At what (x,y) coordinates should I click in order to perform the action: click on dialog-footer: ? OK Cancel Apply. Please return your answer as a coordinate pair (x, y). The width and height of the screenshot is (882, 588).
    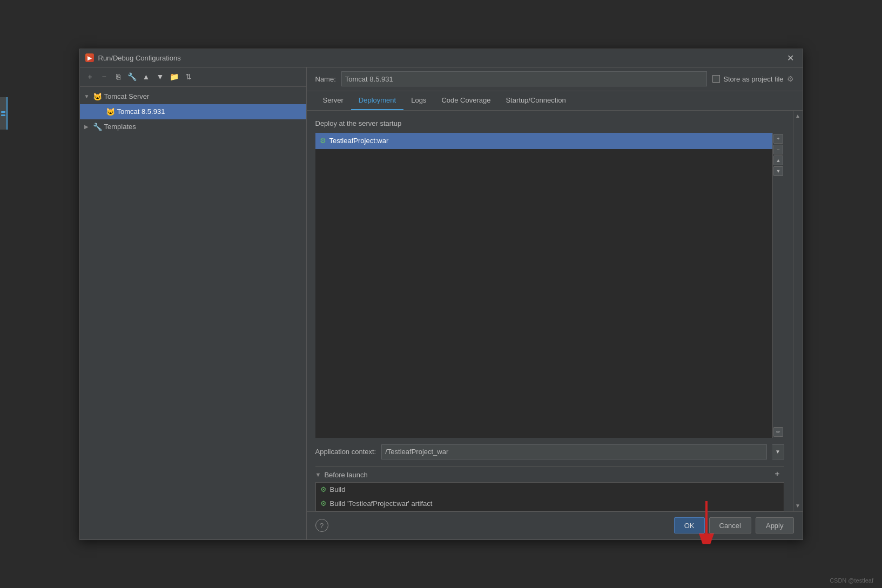
    Looking at the image, I should click on (555, 525).